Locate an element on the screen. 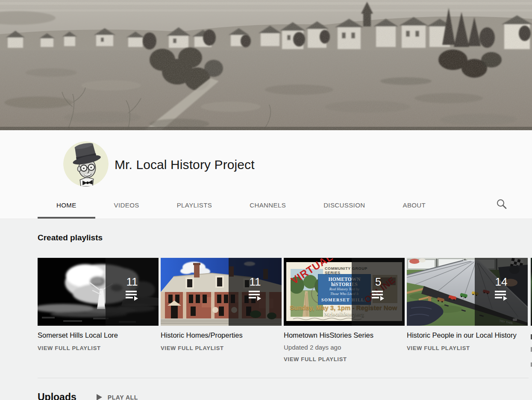 The image size is (532, 400). playlist-count-overlay: 14 is located at coordinates (501, 292).